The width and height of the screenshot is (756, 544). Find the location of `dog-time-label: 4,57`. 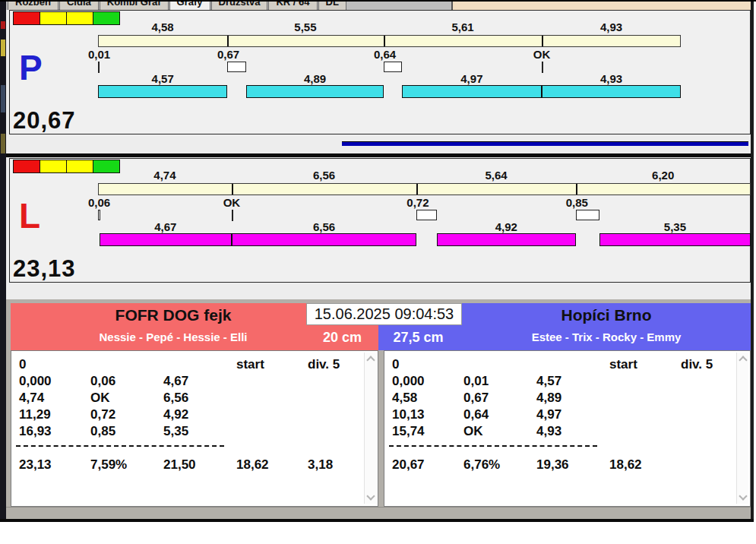

dog-time-label: 4,57 is located at coordinates (163, 79).